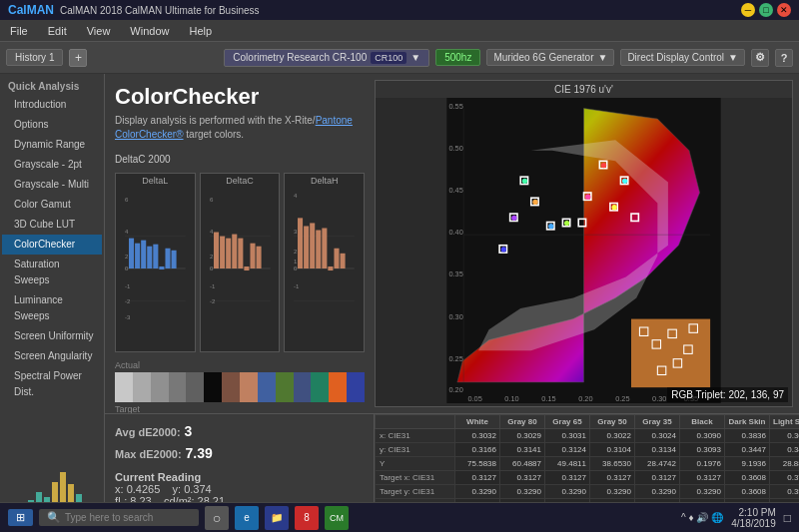 The height and width of the screenshot is (532, 799). Describe the element at coordinates (119, 517) in the screenshot. I see `search-bar: 🔍 Type here to search` at that location.